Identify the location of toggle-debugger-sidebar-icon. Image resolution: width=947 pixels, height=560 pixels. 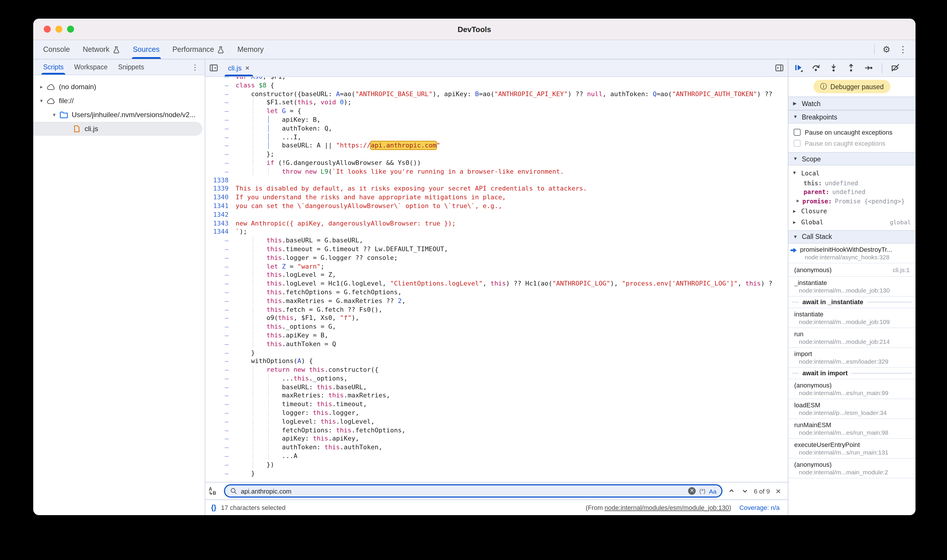
(779, 68).